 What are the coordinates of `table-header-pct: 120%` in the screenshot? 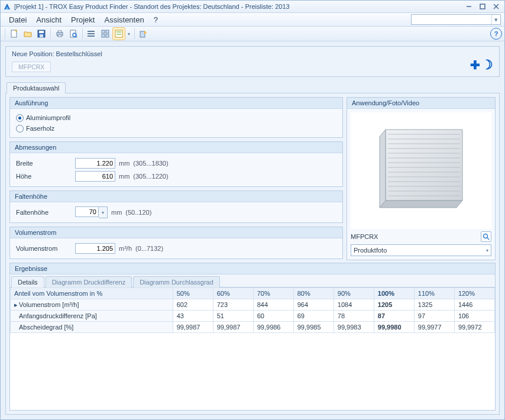 It's located at (474, 293).